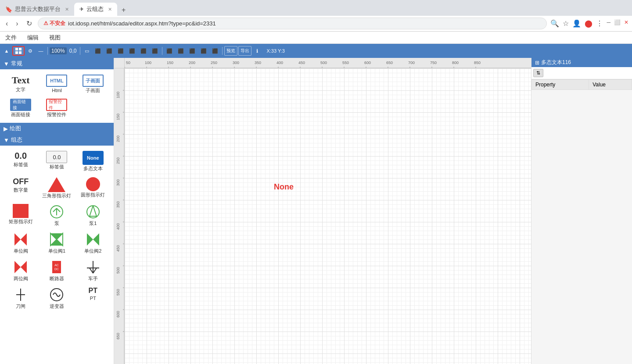 This screenshot has height=364, width=632. I want to click on toolbar-align-left-btn: ⬛, so click(98, 51).